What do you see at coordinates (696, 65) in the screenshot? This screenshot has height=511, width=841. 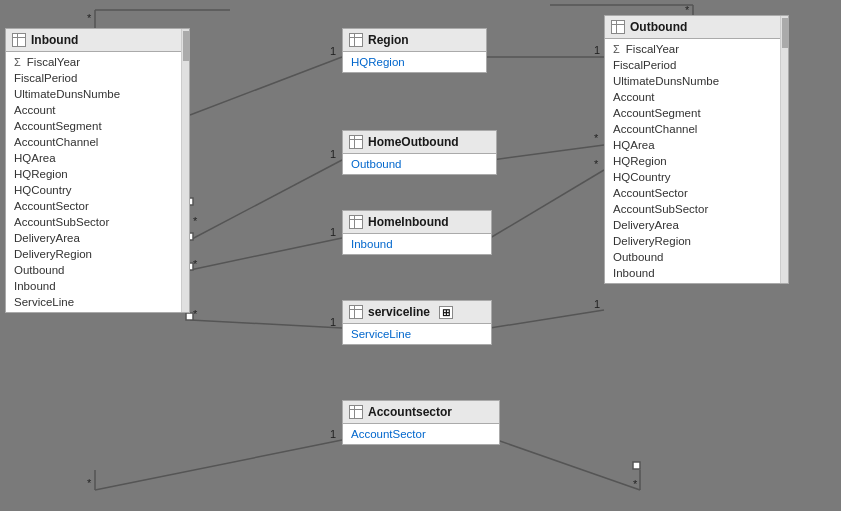 I see `ob-field-fiscal-period: FiscalPeriod` at bounding box center [696, 65].